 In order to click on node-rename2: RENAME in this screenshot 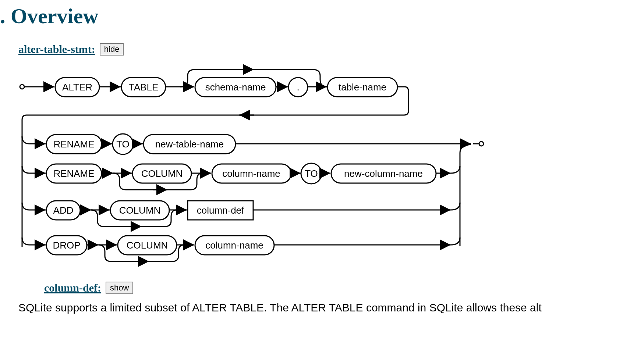, I will do `click(74, 174)`.